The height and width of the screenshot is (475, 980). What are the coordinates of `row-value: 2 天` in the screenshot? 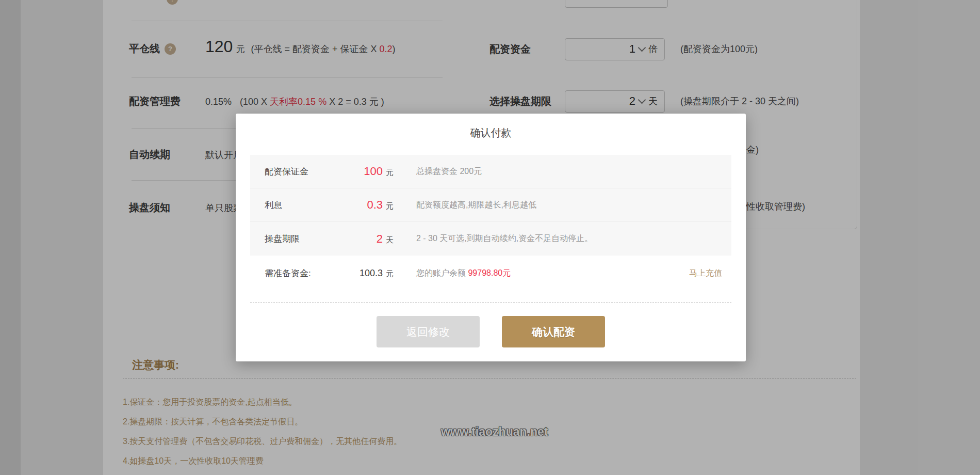 It's located at (368, 239).